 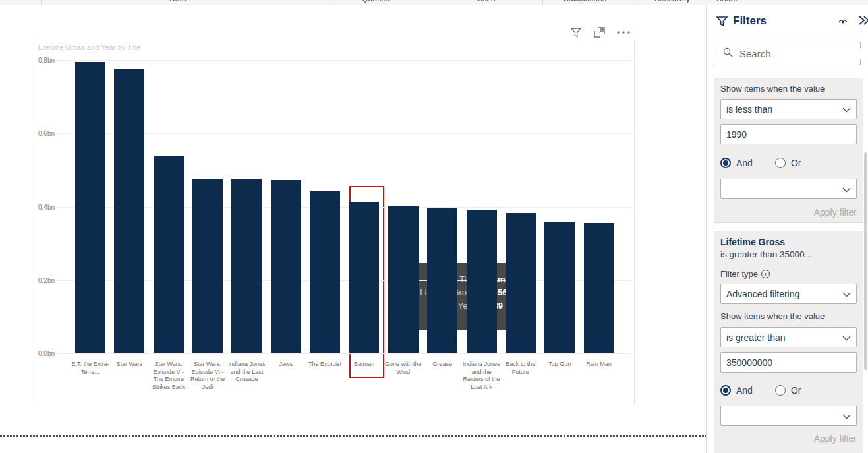 What do you see at coordinates (178, 1) in the screenshot?
I see `ribbon-tab-data: Data` at bounding box center [178, 1].